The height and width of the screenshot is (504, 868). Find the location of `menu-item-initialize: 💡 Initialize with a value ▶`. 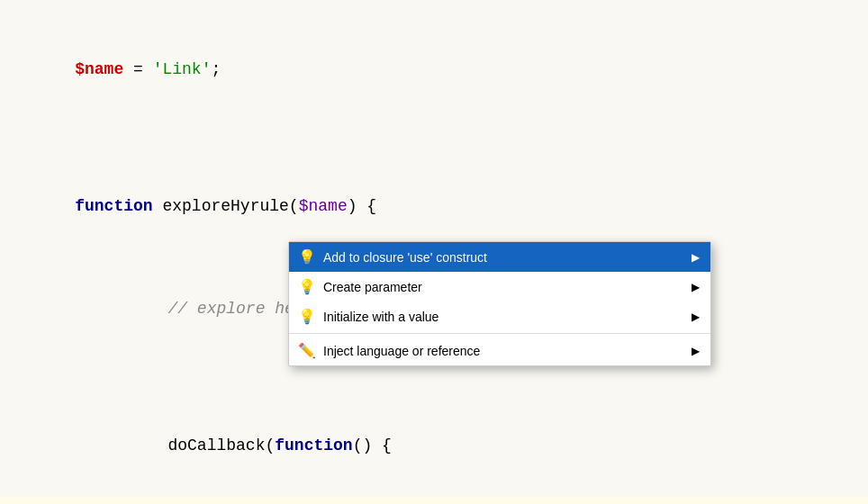

menu-item-initialize: 💡 Initialize with a value ▶ is located at coordinates (500, 317).